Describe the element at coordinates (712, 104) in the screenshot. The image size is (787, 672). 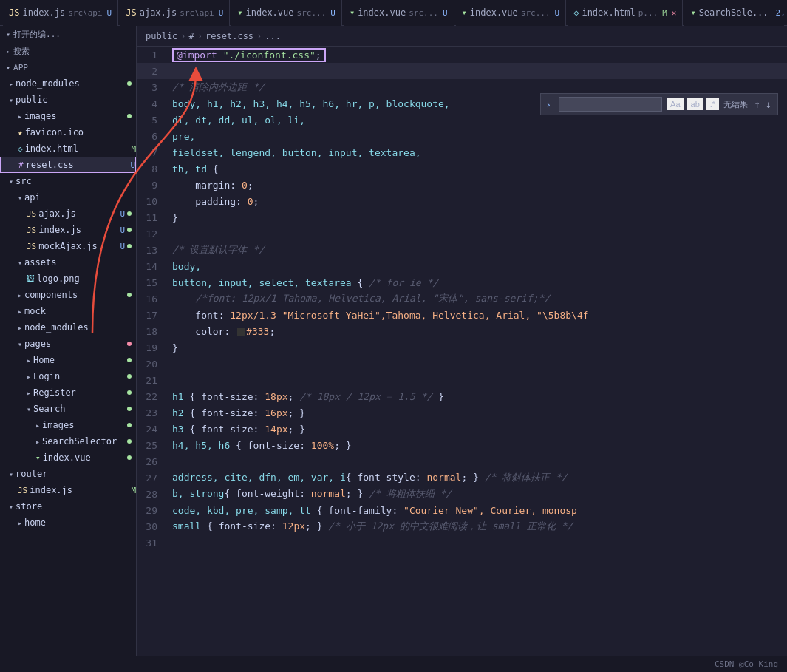
I see `find-regex-btn: .*` at that location.